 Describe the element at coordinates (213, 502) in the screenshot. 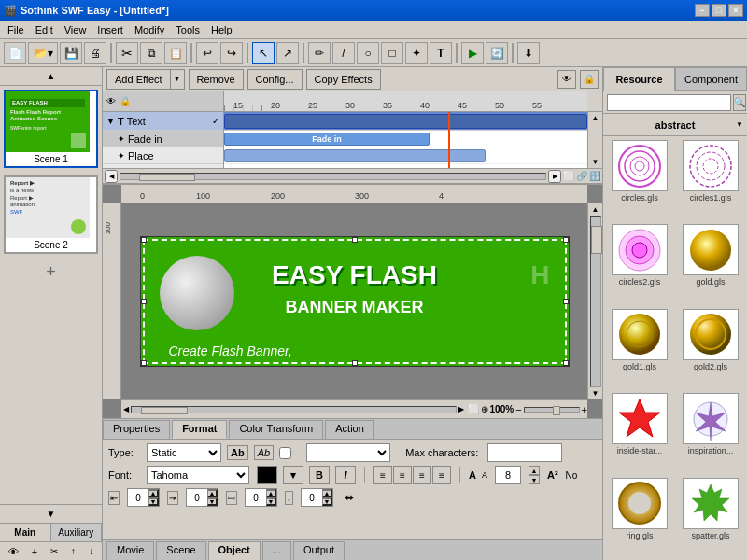

I see `indent-2-down: ▼` at that location.